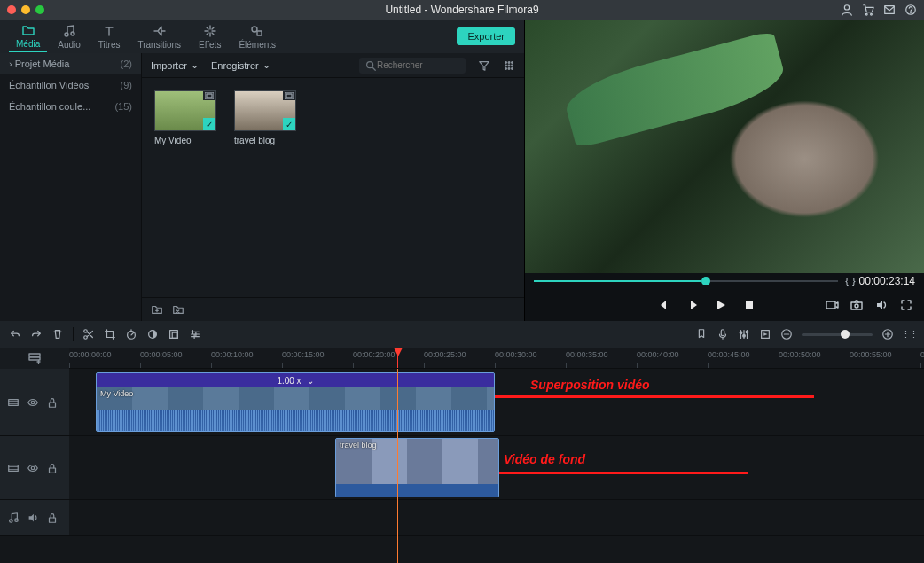 This screenshot has width=924, height=563. Describe the element at coordinates (847, 281) in the screenshot. I see `mark-in-icon: {` at that location.